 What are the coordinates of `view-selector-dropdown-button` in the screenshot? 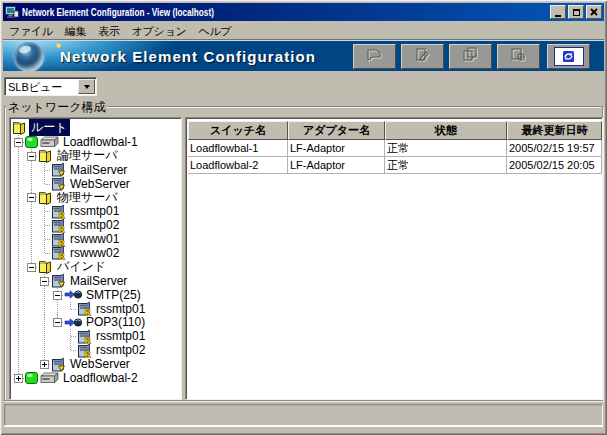 It's located at (86, 86).